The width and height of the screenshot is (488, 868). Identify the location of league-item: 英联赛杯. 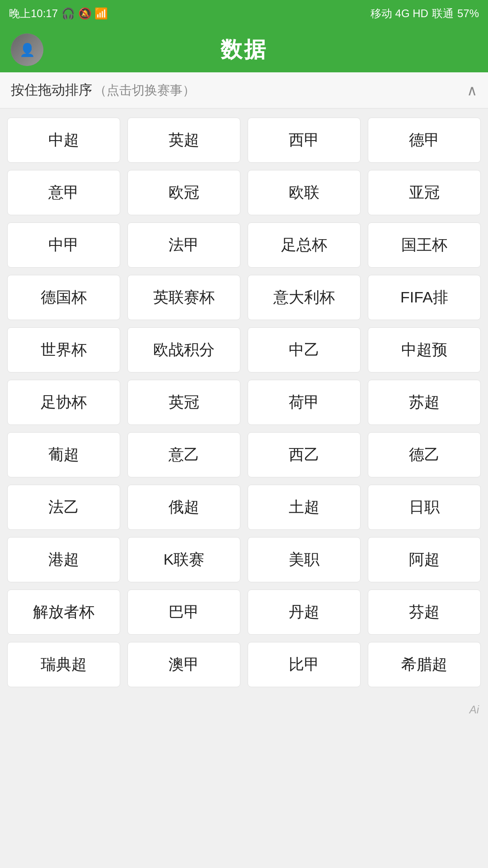
(184, 297).